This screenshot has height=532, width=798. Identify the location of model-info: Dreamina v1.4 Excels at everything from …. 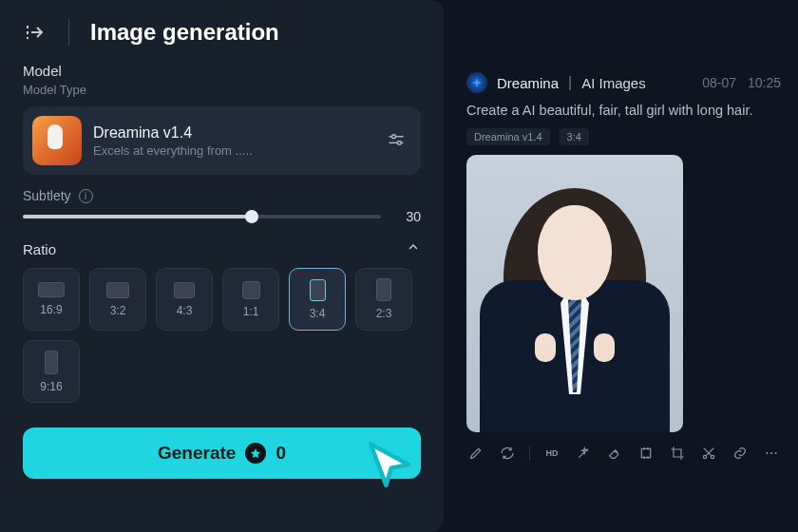
(234, 141).